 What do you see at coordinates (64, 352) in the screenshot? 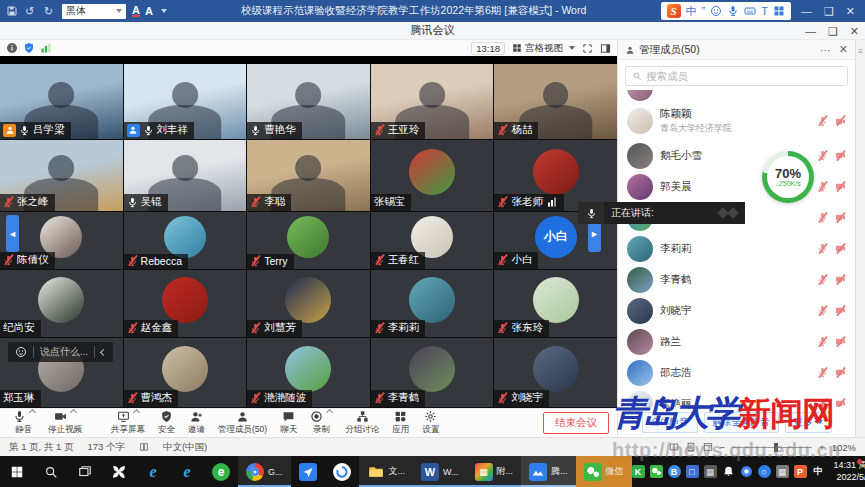
I see `chat-input-placeholder: 说点什么...` at bounding box center [64, 352].